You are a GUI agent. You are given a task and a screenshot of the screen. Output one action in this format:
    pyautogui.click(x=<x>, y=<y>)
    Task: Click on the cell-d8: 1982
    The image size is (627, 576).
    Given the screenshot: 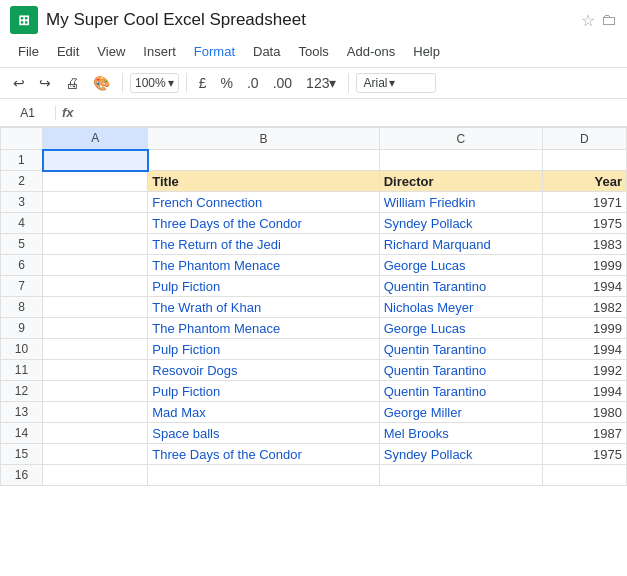 What is the action you would take?
    pyautogui.click(x=584, y=308)
    